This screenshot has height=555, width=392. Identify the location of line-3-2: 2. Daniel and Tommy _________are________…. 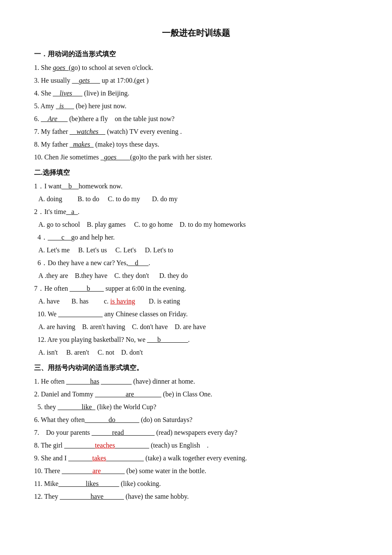
(196, 394).